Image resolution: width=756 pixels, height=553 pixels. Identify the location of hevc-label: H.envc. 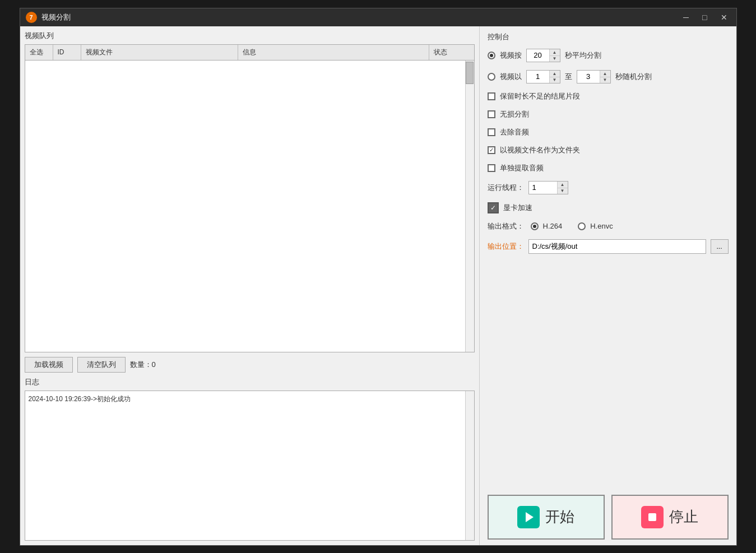
(601, 226).